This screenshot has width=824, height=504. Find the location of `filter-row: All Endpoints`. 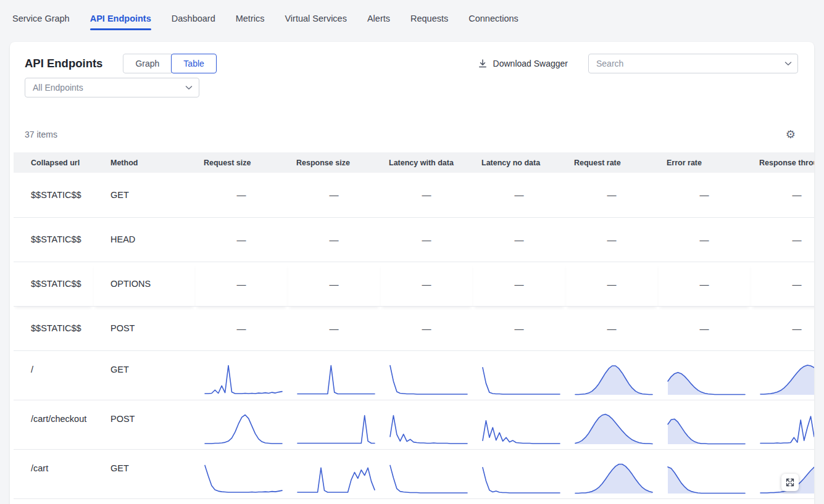

filter-row: All Endpoints is located at coordinates (412, 88).